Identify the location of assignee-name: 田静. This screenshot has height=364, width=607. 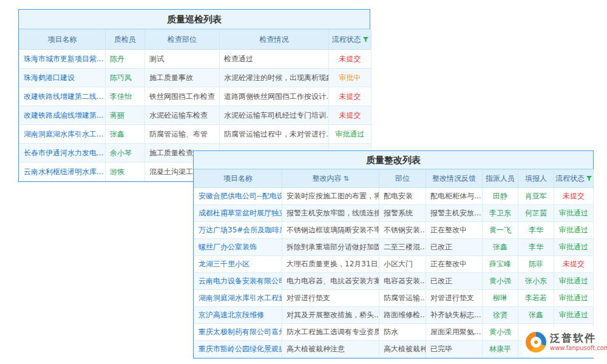
(500, 197).